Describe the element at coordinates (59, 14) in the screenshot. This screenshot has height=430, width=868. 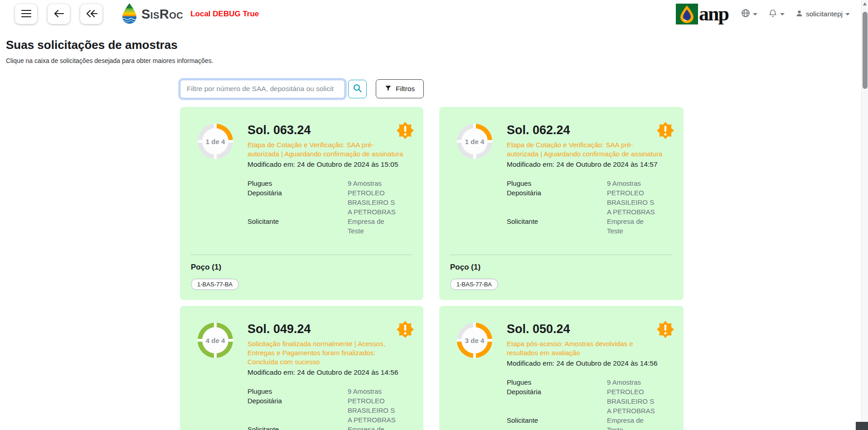
I see `back-button` at that location.